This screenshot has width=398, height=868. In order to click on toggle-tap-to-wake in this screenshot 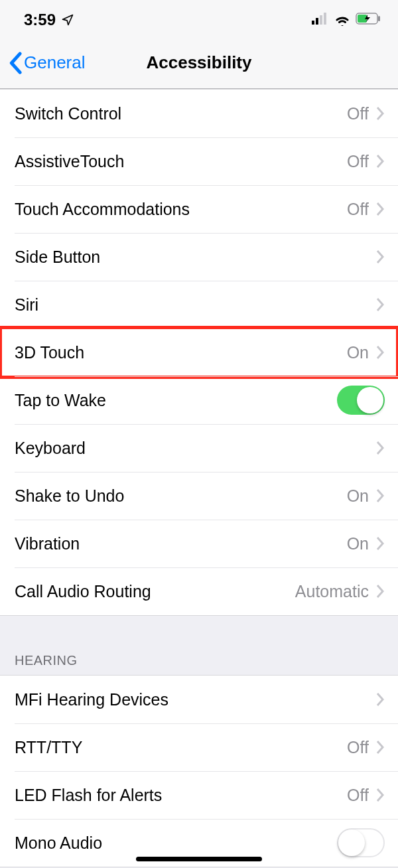, I will do `click(361, 400)`.